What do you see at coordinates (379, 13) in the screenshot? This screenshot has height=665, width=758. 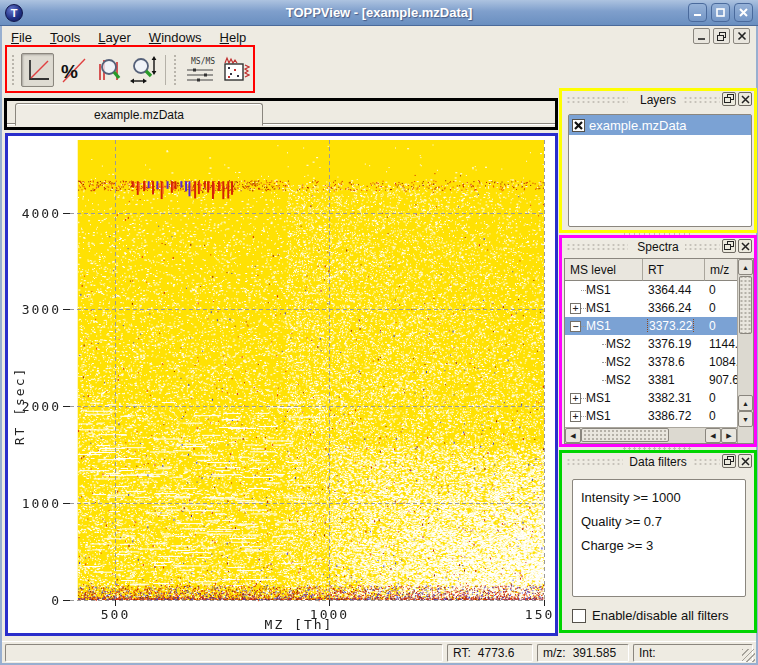 I see `title-bar: T TOPPView - [example.mzData]` at bounding box center [379, 13].